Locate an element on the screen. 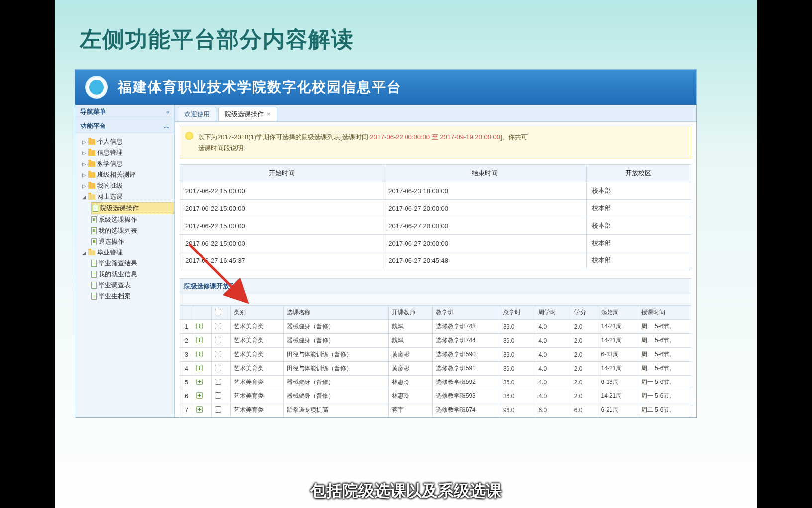 The width and height of the screenshot is (812, 508). course-list-title: 院级选修课开放列表 is located at coordinates (435, 286).